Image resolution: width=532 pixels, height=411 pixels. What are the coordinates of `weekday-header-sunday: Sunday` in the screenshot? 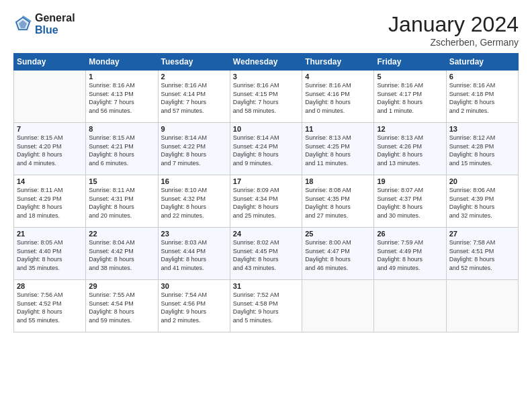 It's located at (50, 62).